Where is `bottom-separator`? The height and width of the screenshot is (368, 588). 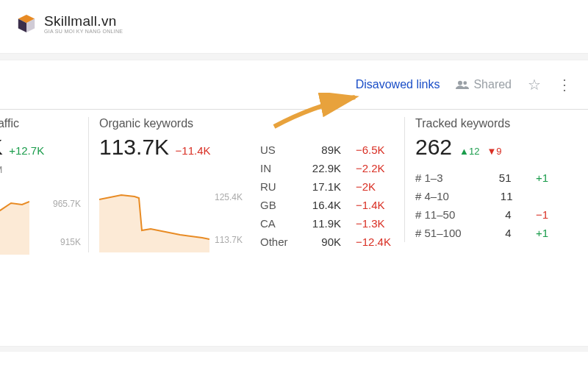 bottom-separator is located at coordinates (294, 349).